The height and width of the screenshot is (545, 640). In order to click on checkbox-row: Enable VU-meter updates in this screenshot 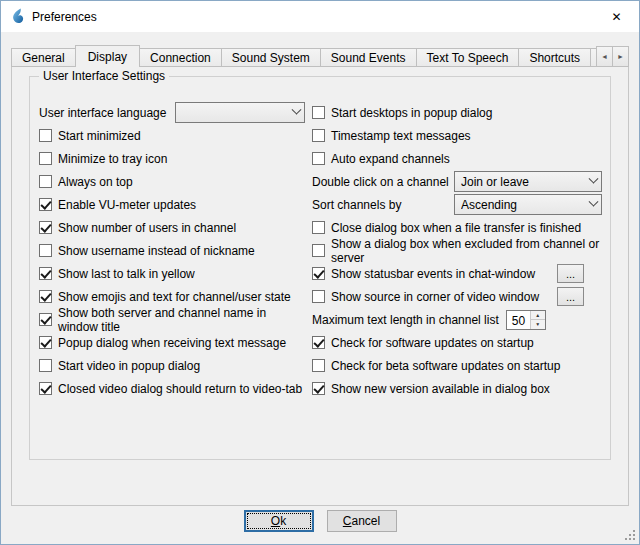, I will do `click(172, 204)`.